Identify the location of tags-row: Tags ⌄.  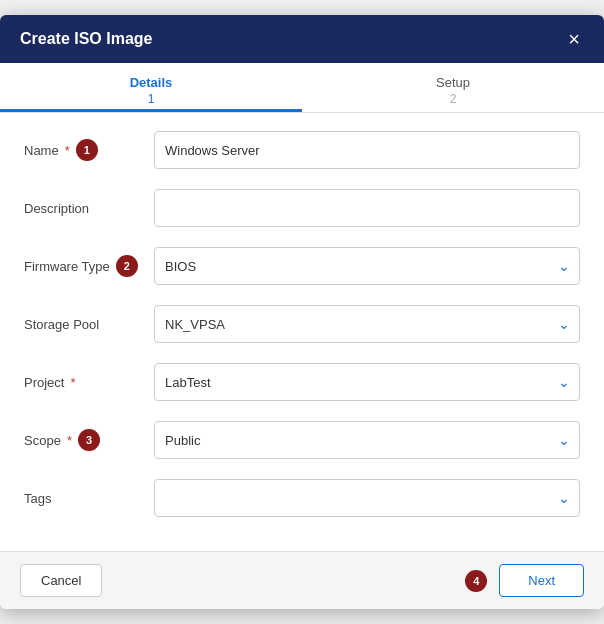
(302, 498).